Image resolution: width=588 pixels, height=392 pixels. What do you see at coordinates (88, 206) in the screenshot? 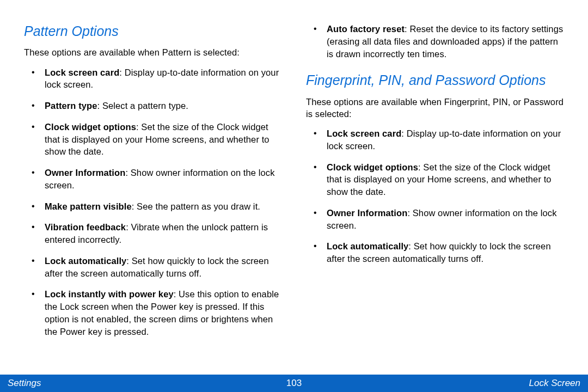
I see `term: Make pattern visible` at bounding box center [88, 206].